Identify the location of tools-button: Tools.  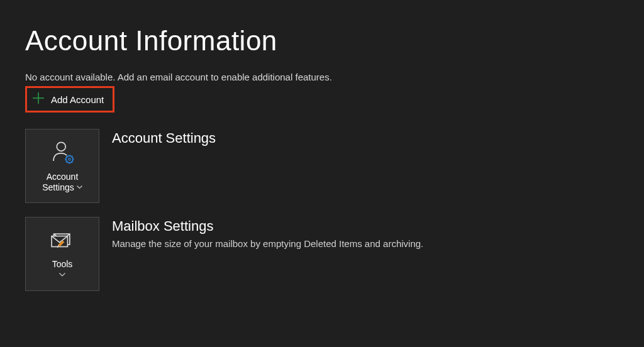
(62, 254).